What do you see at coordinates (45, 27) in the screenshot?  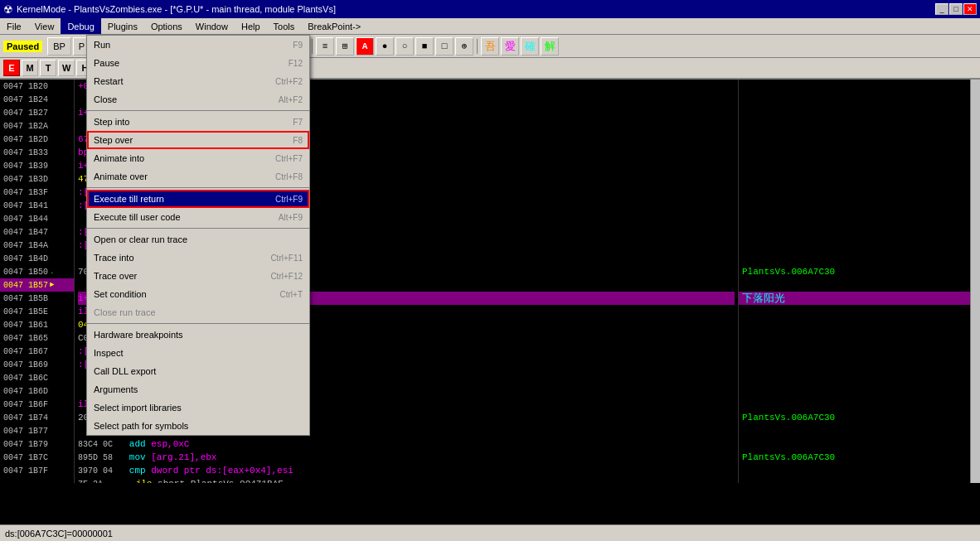 I see `menu-view: View` at bounding box center [45, 27].